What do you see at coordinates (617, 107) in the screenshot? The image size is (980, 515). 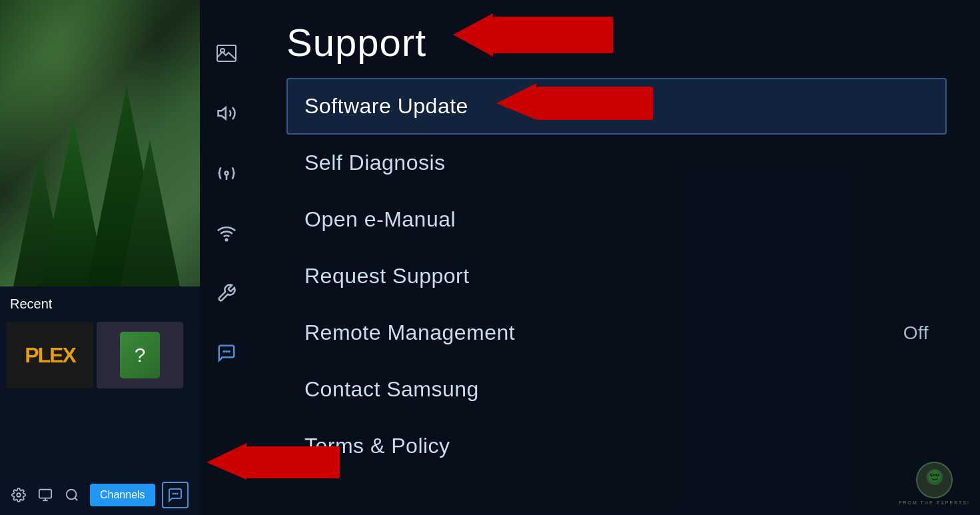 I see `menu-item-software-update: Software Update` at bounding box center [617, 107].